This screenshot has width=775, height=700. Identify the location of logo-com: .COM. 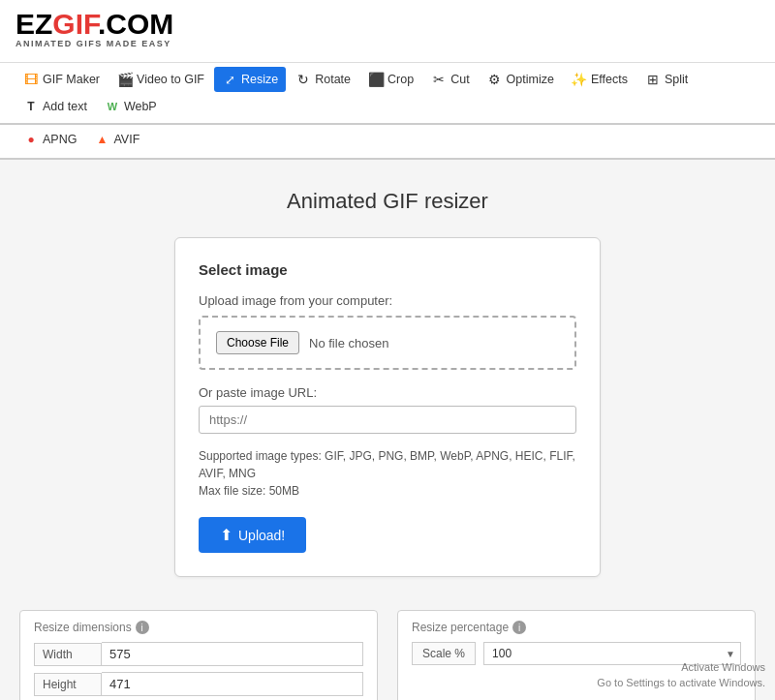
(136, 23).